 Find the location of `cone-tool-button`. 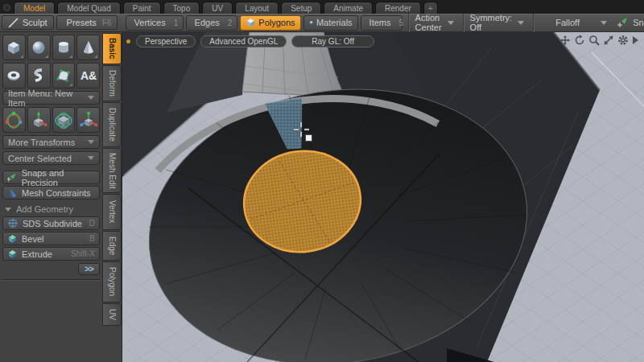

cone-tool-button is located at coordinates (89, 47).